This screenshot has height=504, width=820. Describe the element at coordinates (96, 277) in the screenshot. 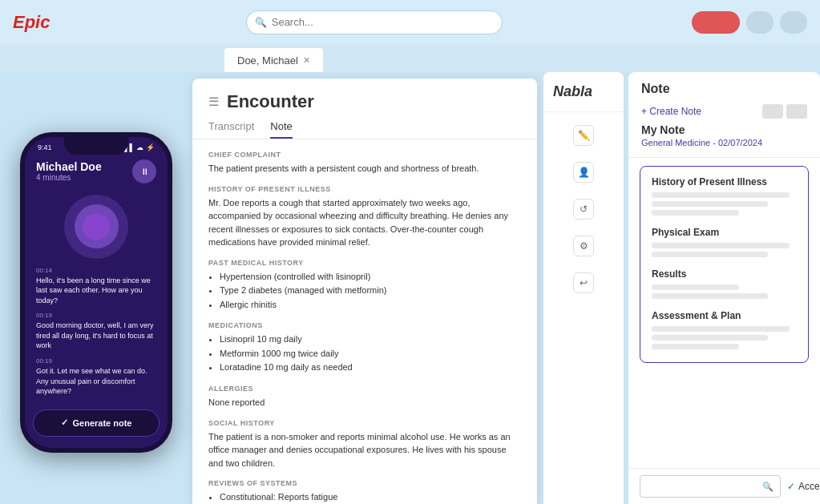

I see `phone-content: Michael Doe 4 minutes ⏸` at that location.